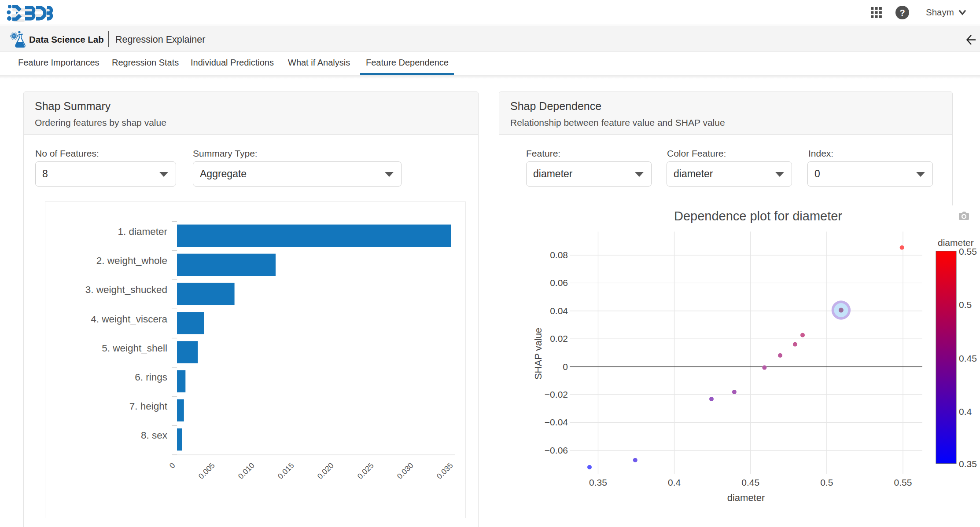 The image size is (980, 527). I want to click on svg-text: 1. diameter, so click(143, 231).